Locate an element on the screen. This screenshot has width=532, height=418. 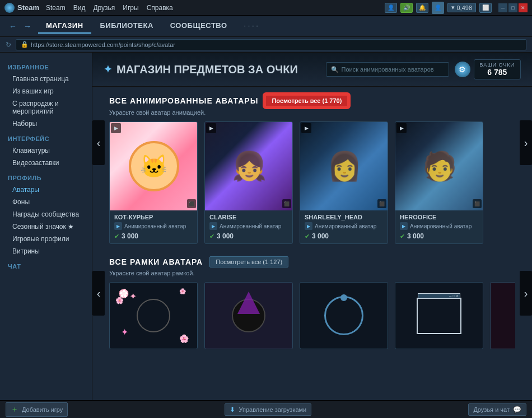
sidebar-item-seasonal-badge: Сезонный значок ★ is located at coordinates (46, 227).